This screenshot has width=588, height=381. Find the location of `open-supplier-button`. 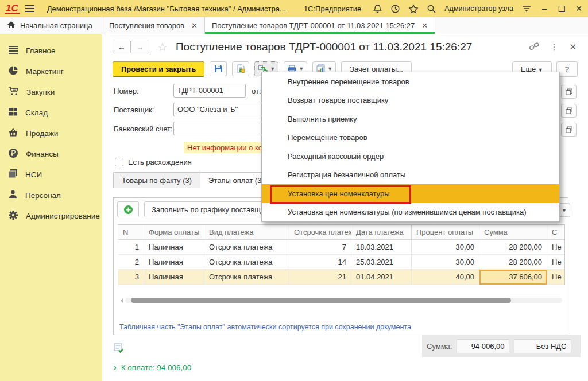

open-supplier-button is located at coordinates (568, 111).